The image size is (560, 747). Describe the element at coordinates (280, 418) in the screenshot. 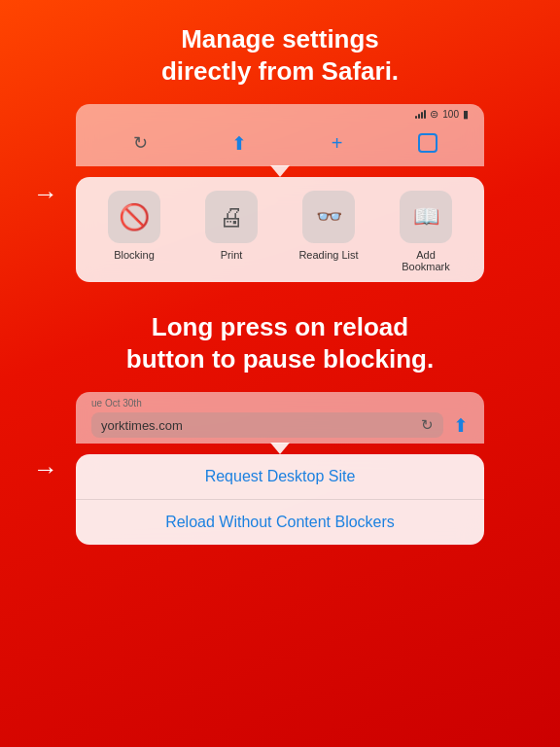

I see `browser-toolbar-bottom: ue Oct 30th yorktimes.com ↻ ⬆` at that location.